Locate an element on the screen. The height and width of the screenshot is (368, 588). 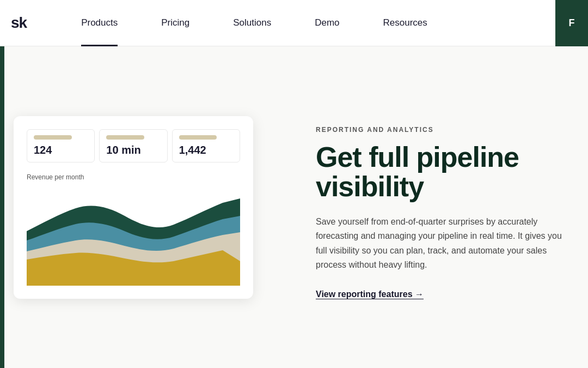
navbar: sk Products Pricing Solutions Demo Resou… is located at coordinates (294, 23).